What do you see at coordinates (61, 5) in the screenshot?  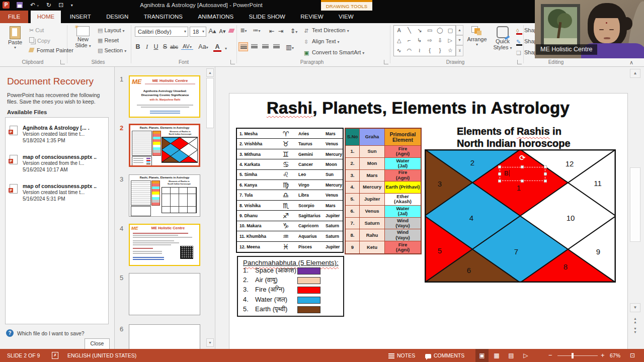 I see `start-from-beginning-icon: ⊡` at bounding box center [61, 5].